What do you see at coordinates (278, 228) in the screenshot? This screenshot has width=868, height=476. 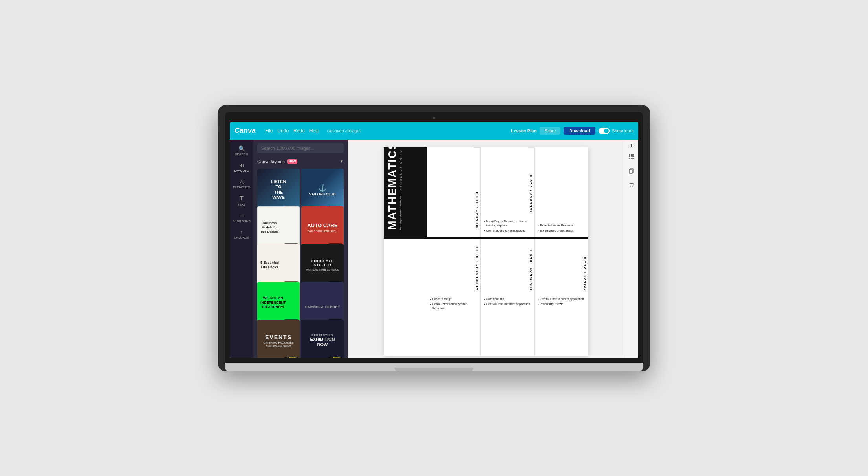 I see `template-business: BusinessModels forthis Decade ★ FREE` at bounding box center [278, 228].